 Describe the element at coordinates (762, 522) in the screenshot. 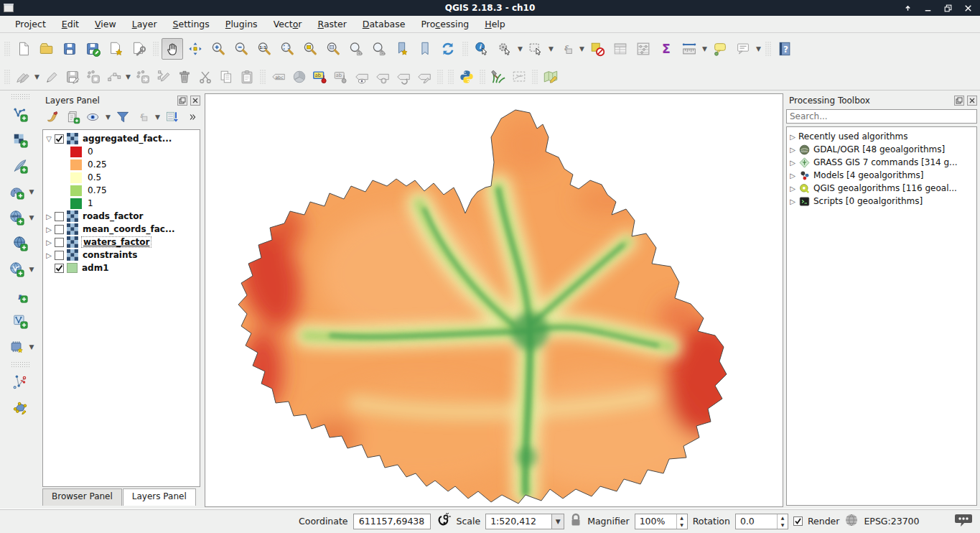

I see `rotation-spinbox: 0.0 ▲▼` at that location.